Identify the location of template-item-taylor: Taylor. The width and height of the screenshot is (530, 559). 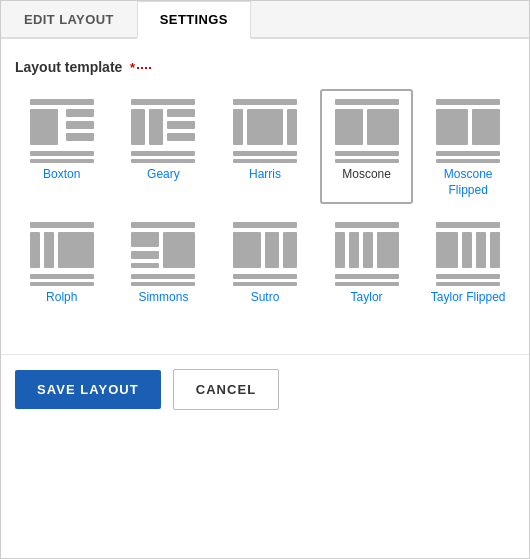
(367, 262).